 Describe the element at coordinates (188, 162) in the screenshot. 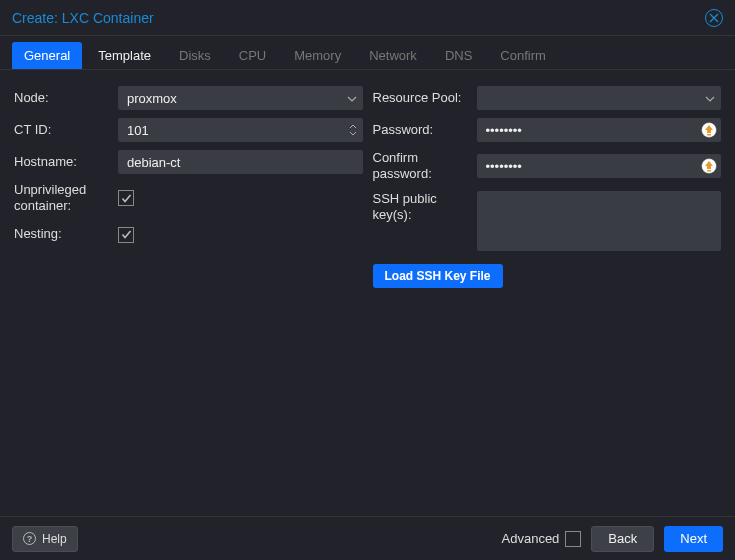

I see `hostname-row: Hostname:` at that location.